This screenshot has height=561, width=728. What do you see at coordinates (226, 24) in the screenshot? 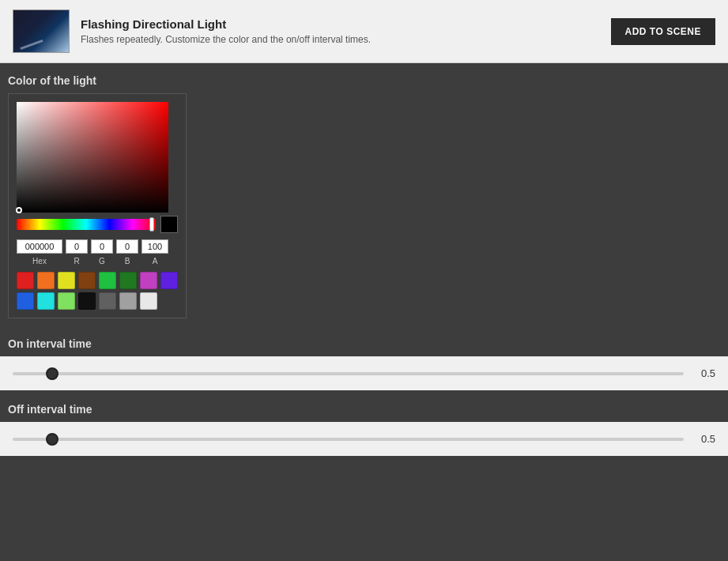
I see `component-title: Flashing Directional Light` at bounding box center [226, 24].